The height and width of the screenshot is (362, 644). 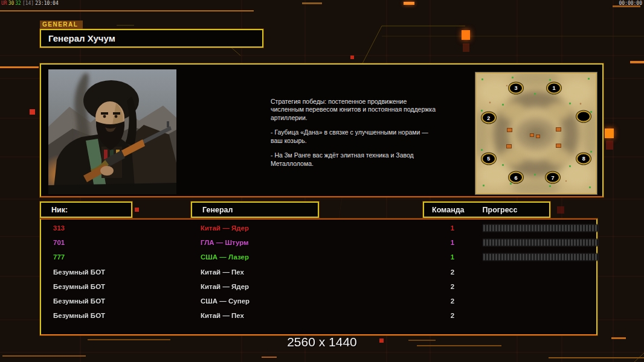 I want to click on map-start-spot: 8, so click(x=584, y=158).